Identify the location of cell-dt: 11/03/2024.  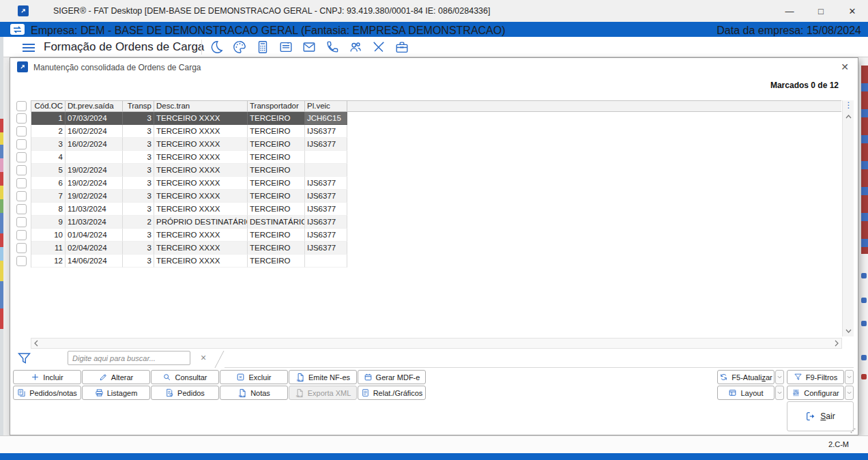
(94, 222).